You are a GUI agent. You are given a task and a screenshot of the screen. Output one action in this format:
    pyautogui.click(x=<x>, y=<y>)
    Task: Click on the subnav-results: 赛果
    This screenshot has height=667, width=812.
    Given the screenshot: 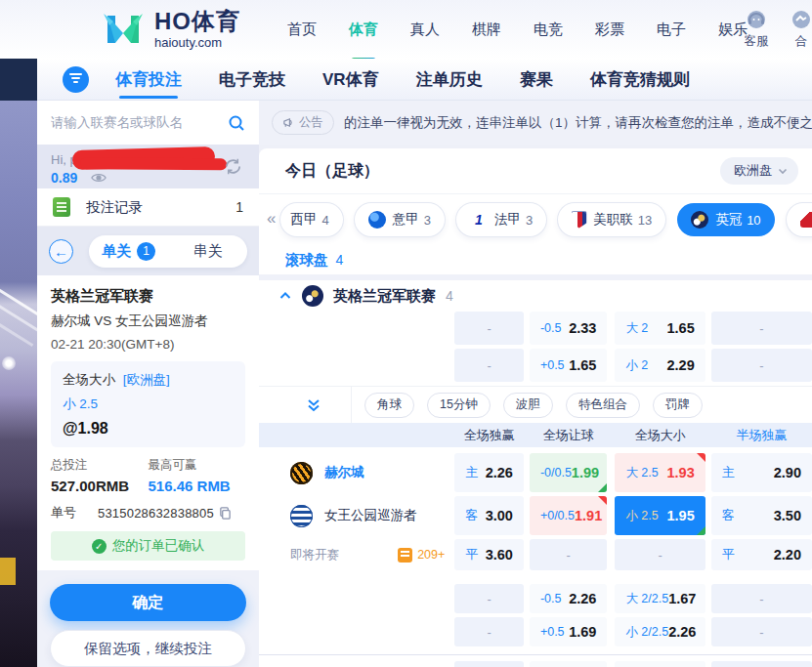 What is the action you would take?
    pyautogui.click(x=536, y=80)
    